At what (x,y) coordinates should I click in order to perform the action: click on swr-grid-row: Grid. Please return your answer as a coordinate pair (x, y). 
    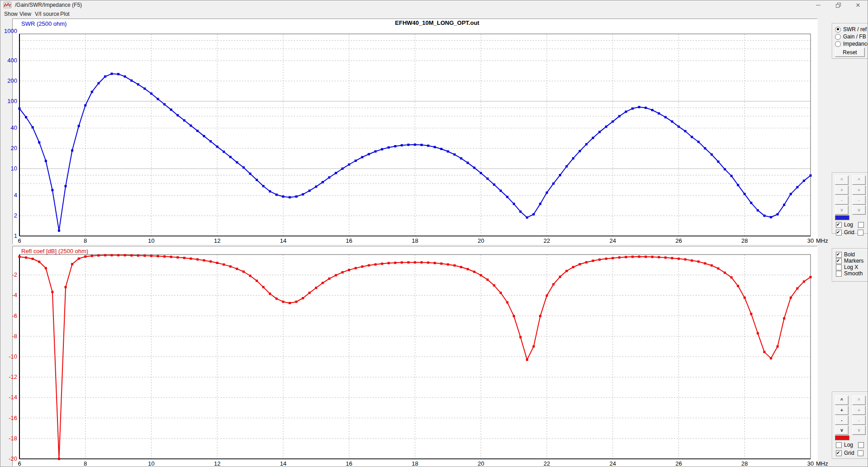
    Looking at the image, I should click on (850, 232).